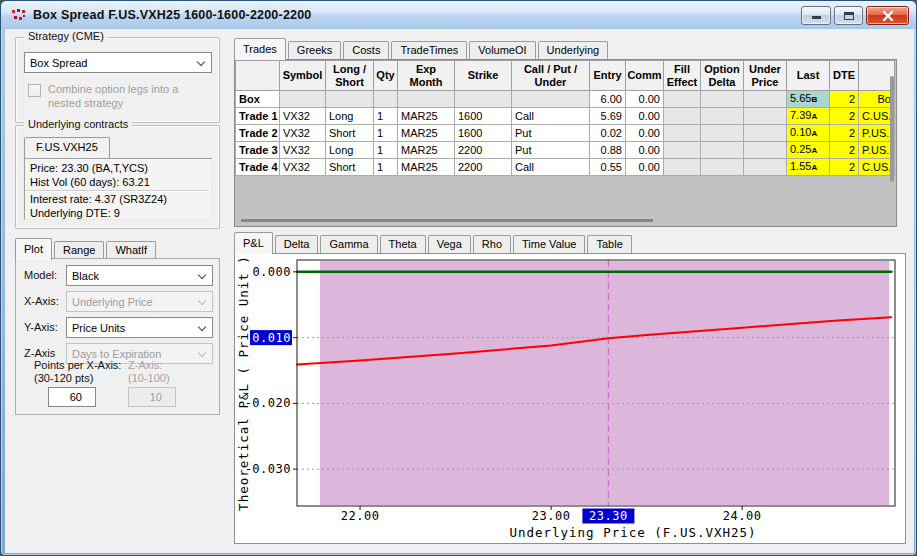  Describe the element at coordinates (303, 100) in the screenshot. I see `cell-symbol` at that location.